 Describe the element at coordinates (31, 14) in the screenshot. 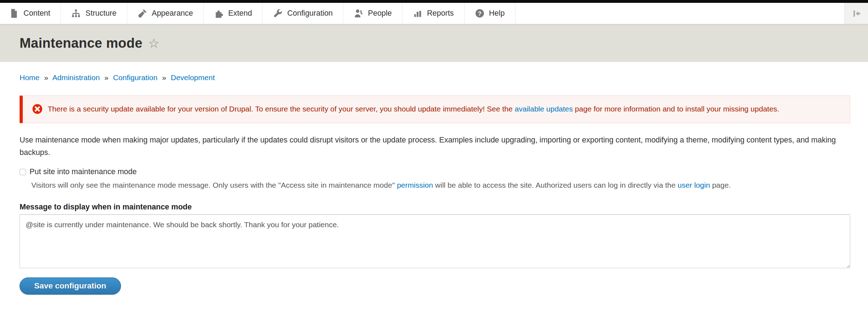

I see `toolbar-item-content: Content` at that location.